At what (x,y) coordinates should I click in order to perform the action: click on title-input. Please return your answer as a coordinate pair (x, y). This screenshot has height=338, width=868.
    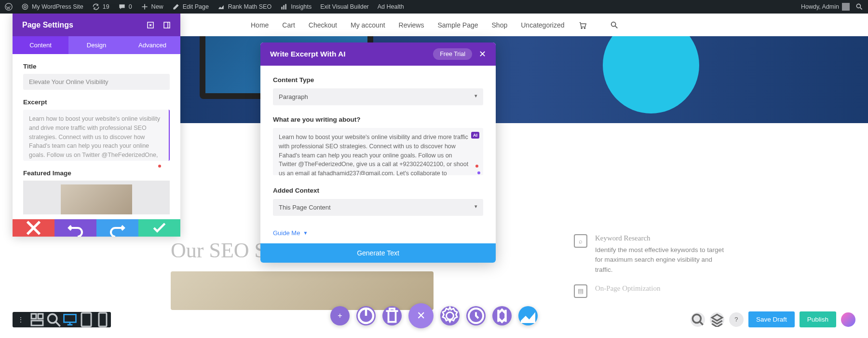
    Looking at the image, I should click on (96, 82).